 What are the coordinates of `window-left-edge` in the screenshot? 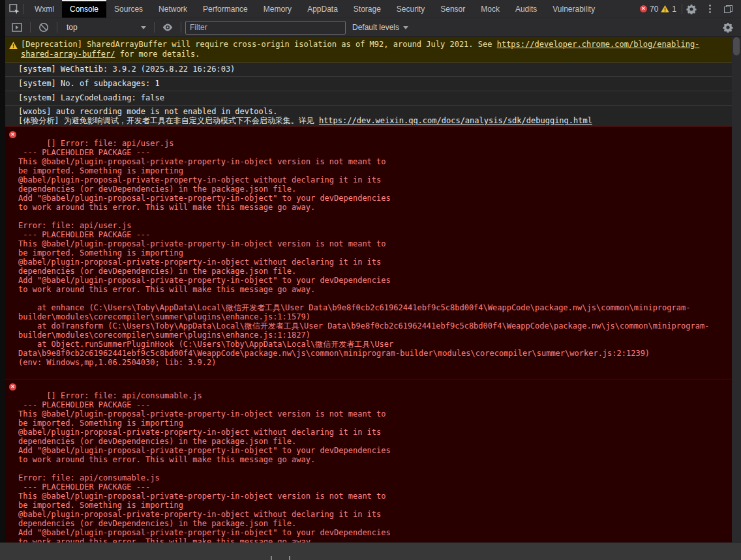 It's located at (3, 271).